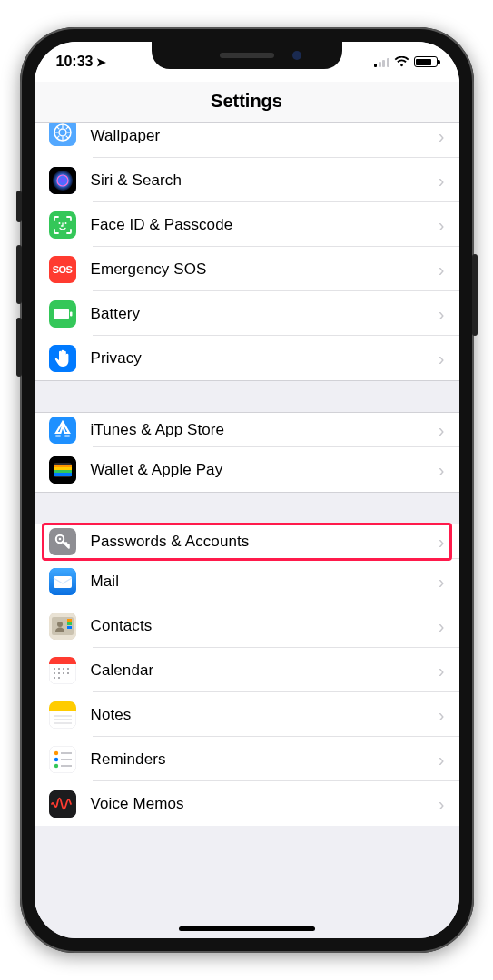 The height and width of the screenshot is (980, 493). Describe the element at coordinates (63, 804) in the screenshot. I see `voicememos-icon` at that location.